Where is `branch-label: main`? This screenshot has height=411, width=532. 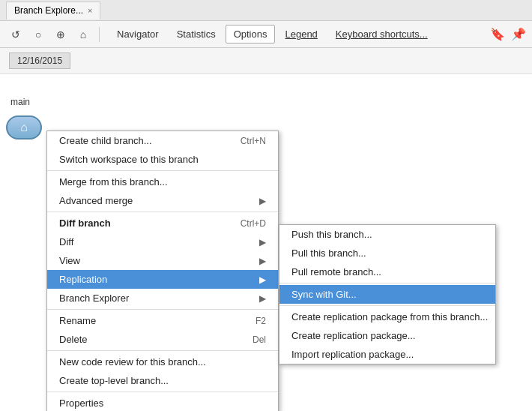 branch-label: main is located at coordinates (20, 102).